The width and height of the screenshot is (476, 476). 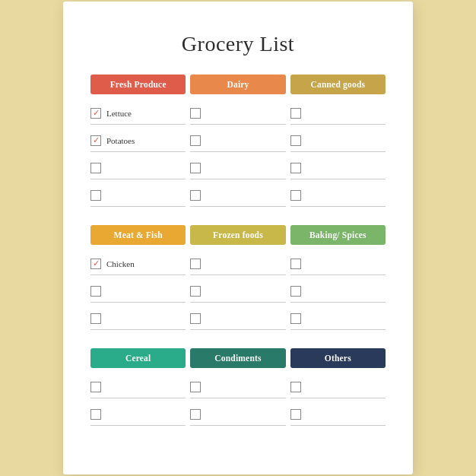 What do you see at coordinates (138, 141) in the screenshot?
I see `list-item: Potatoes` at bounding box center [138, 141].